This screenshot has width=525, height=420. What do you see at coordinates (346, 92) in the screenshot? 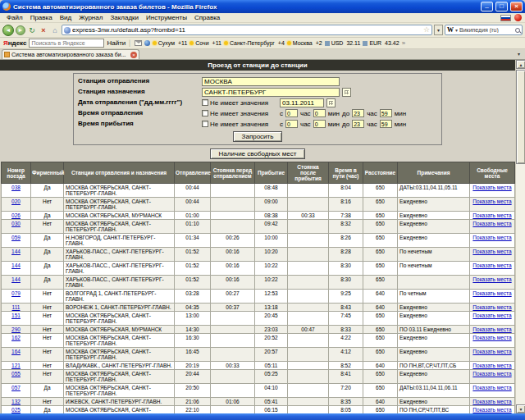
I see `station-list-icon` at bounding box center [346, 92].